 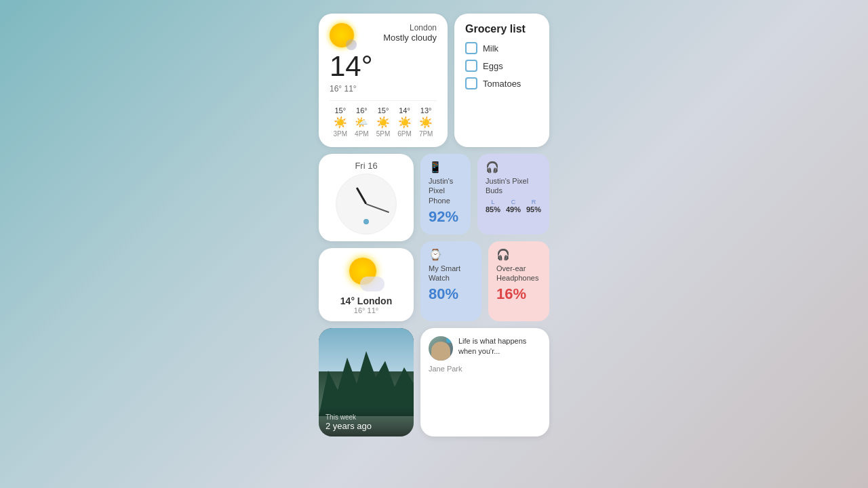 What do you see at coordinates (383, 80) in the screenshot?
I see `weather-widget: London Mostly cloudy 14° 16° 11° 15° ☀️ …` at bounding box center [383, 80].